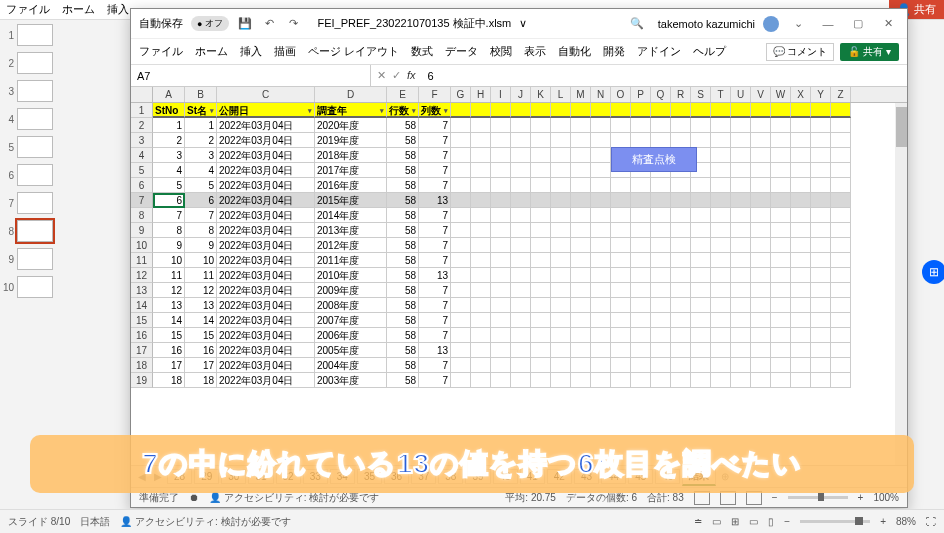 Image resolution: width=944 pixels, height=533 pixels. I want to click on cell: 10, so click(169, 260).